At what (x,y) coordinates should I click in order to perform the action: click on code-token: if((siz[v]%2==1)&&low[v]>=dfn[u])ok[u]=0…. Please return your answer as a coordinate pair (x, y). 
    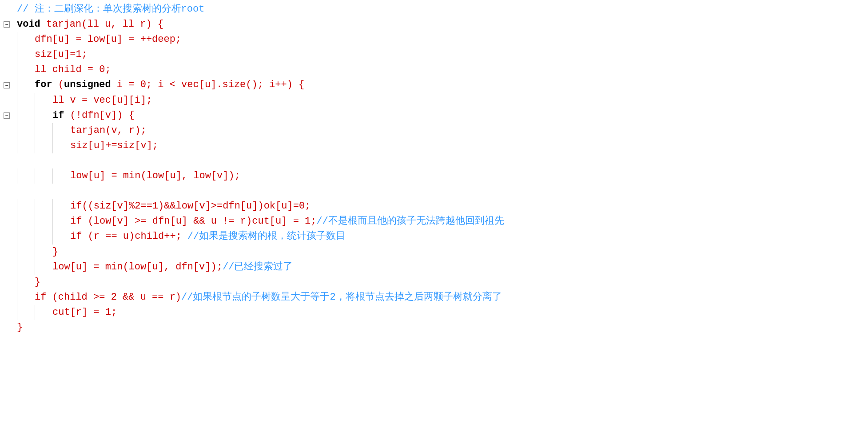
    Looking at the image, I should click on (190, 206).